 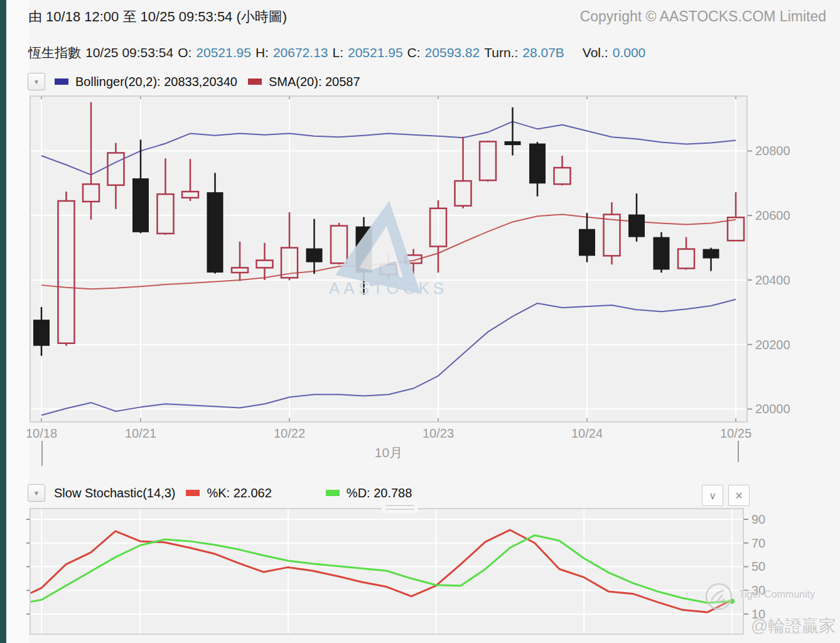 I want to click on main-chart-legend: ▼ Bollinger(20,2): 20833,20340 SMA(20): …, so click(x=194, y=82).